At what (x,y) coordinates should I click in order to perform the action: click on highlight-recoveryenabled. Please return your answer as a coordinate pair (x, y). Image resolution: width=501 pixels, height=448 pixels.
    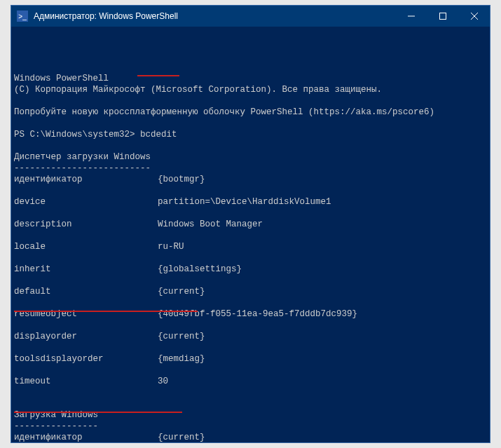
    Looking at the image, I should click on (98, 412).